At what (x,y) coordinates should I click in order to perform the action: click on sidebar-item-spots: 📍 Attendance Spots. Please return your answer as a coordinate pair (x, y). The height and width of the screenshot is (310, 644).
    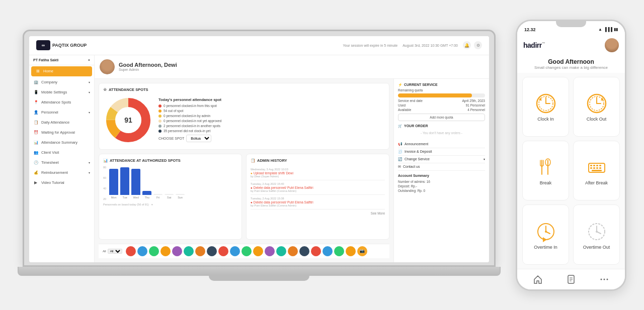
    Looking at the image, I should click on (61, 102).